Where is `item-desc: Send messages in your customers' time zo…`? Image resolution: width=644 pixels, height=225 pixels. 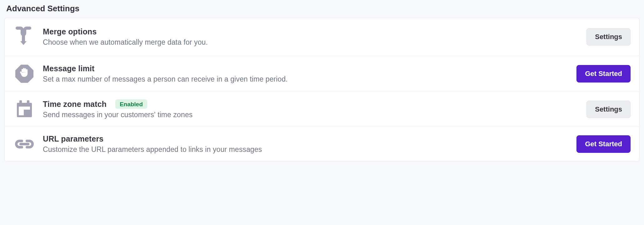 item-desc: Send messages in your customers' time zo… is located at coordinates (311, 115).